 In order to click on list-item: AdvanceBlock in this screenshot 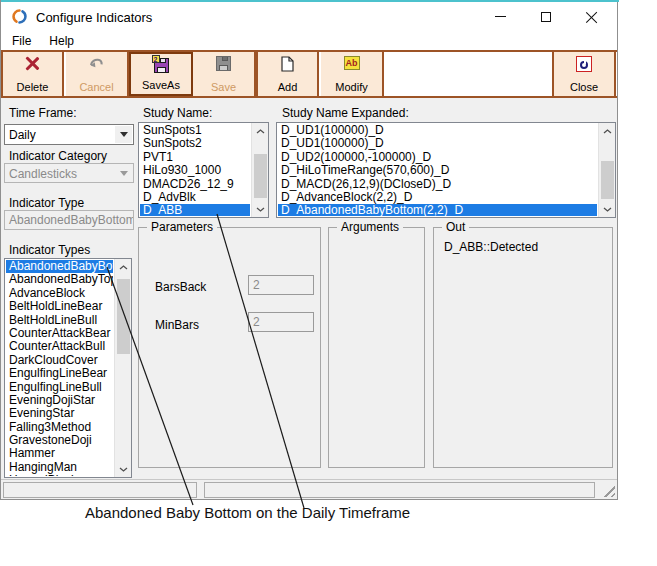, I will do `click(60, 294)`.